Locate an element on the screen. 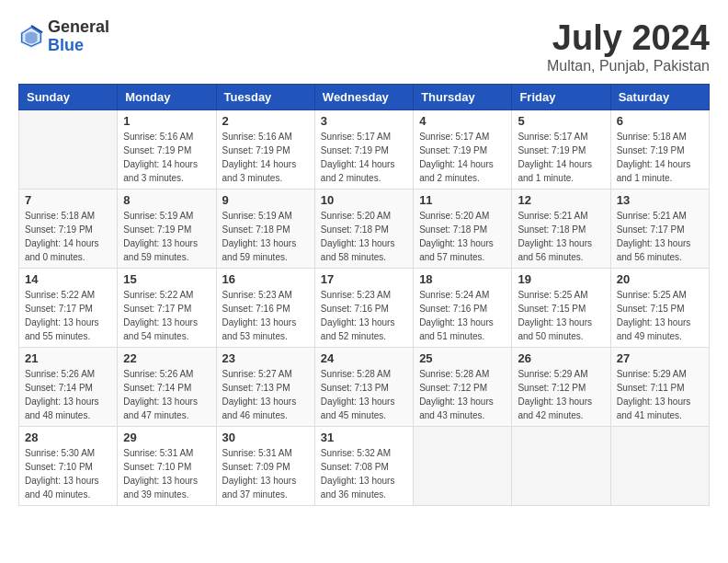 The width and height of the screenshot is (728, 563). calendar-cell: 25Sunrise: 5:28 AMSunset: 7:12 PMDayligh… is located at coordinates (463, 387).